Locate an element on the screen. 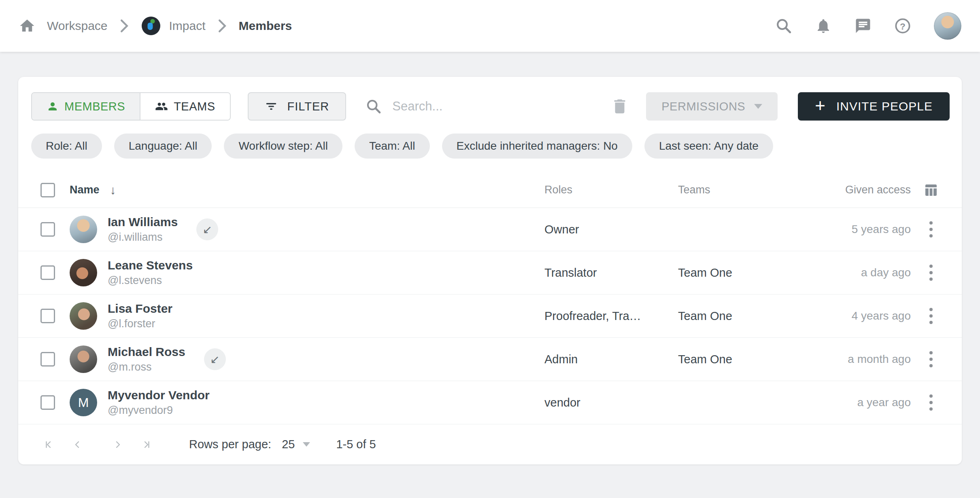 This screenshot has width=980, height=498. table-row: Lisa Foster @l.forster Proofreader, Tra…… is located at coordinates (490, 316).